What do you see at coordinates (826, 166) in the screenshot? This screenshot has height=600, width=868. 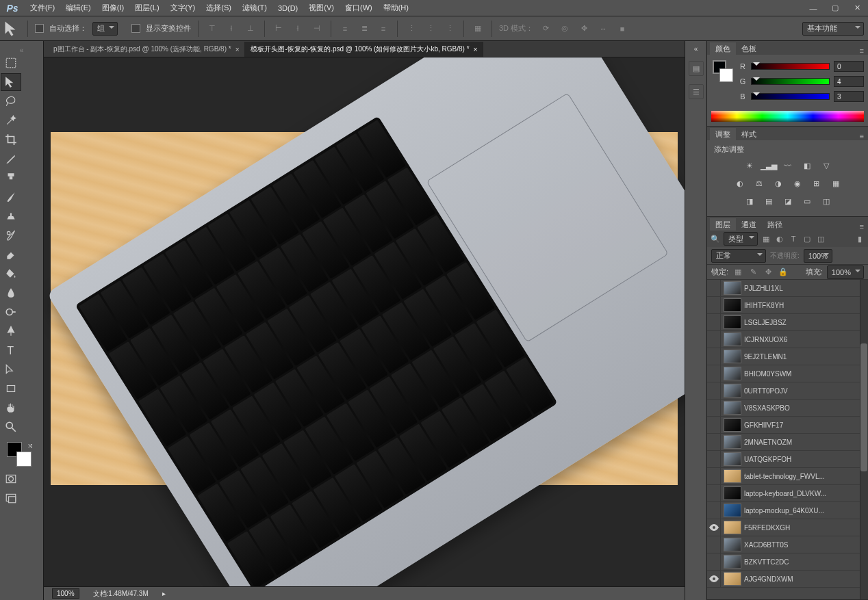 I see `vibrance-icon: ▽` at bounding box center [826, 166].